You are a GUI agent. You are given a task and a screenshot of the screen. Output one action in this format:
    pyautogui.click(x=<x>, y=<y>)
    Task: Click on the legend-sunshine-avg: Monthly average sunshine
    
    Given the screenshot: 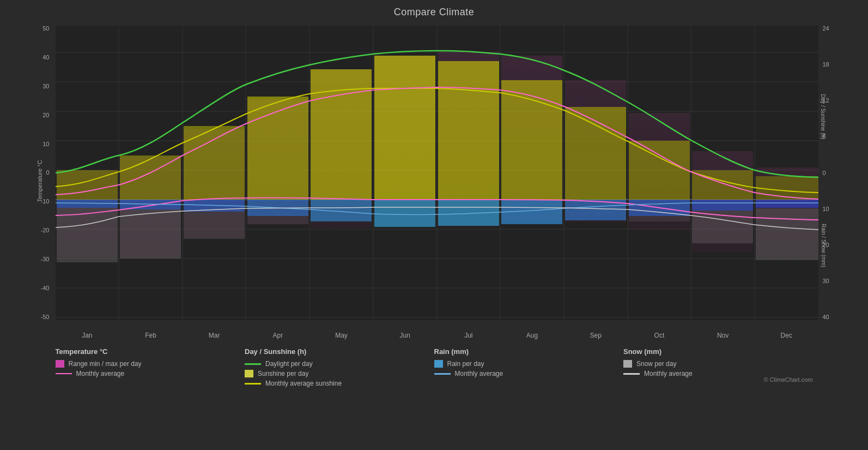 What is the action you would take?
    pyautogui.click(x=339, y=383)
    